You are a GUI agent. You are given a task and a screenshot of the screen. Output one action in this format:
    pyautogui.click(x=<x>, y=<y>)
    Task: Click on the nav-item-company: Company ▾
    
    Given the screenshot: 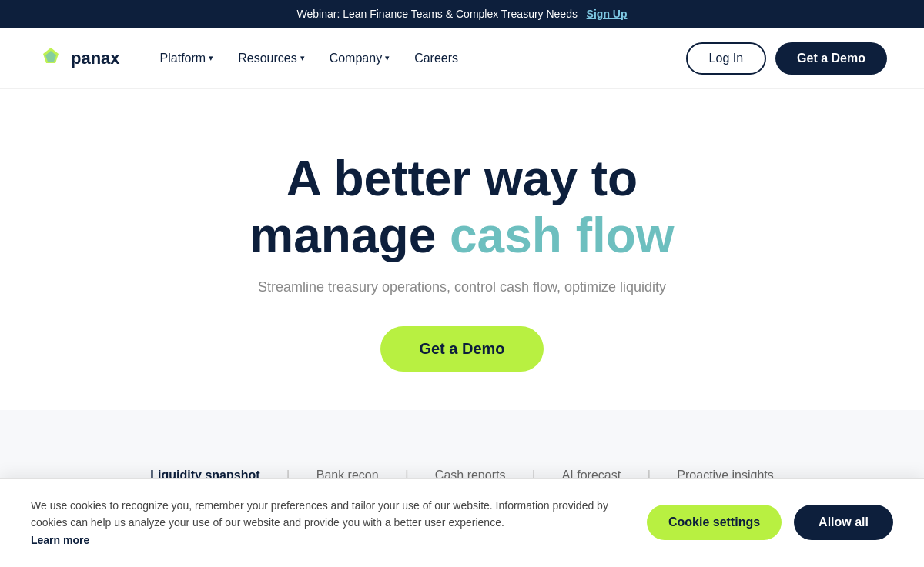 What is the action you would take?
    pyautogui.click(x=360, y=58)
    